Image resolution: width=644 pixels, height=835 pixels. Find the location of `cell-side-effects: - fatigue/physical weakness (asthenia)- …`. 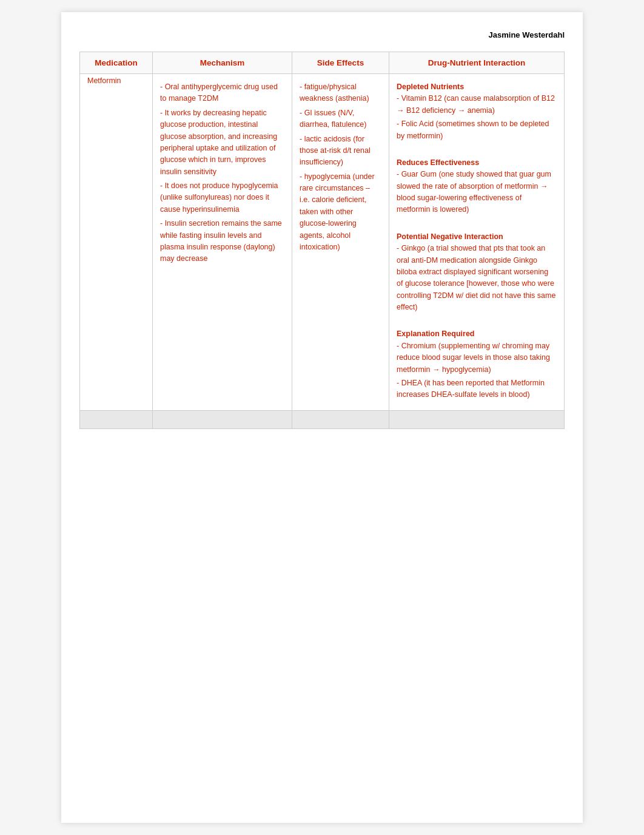

cell-side-effects: - fatigue/physical weakness (asthenia)- … is located at coordinates (341, 242).